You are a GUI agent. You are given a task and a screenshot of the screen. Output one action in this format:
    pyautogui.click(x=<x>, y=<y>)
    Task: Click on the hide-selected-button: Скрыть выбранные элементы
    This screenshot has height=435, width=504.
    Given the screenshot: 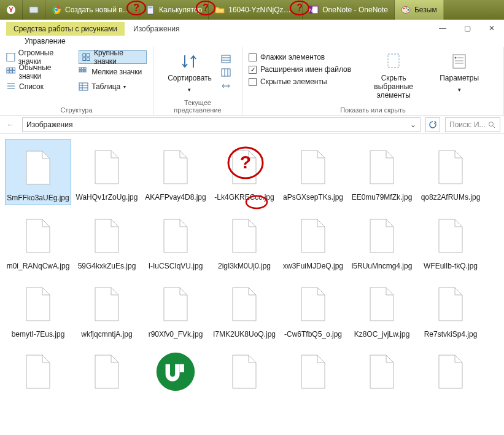 What is the action you would take?
    pyautogui.click(x=394, y=76)
    